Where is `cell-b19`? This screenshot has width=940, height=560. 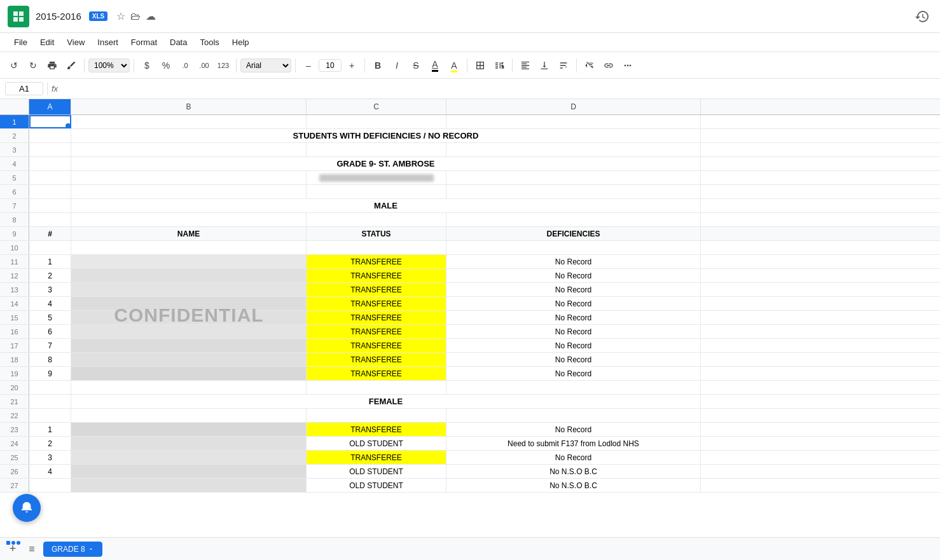
cell-b19 is located at coordinates (189, 374).